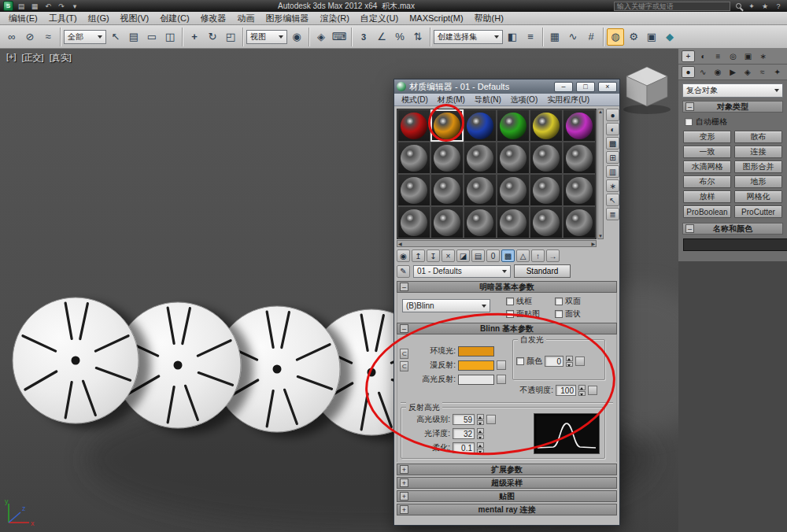 The height and width of the screenshot is (532, 787). What do you see at coordinates (507, 87) in the screenshot?
I see `material-editor-titlebar: 材质编辑器 - 01 - Defaults – □ ×` at bounding box center [507, 87].